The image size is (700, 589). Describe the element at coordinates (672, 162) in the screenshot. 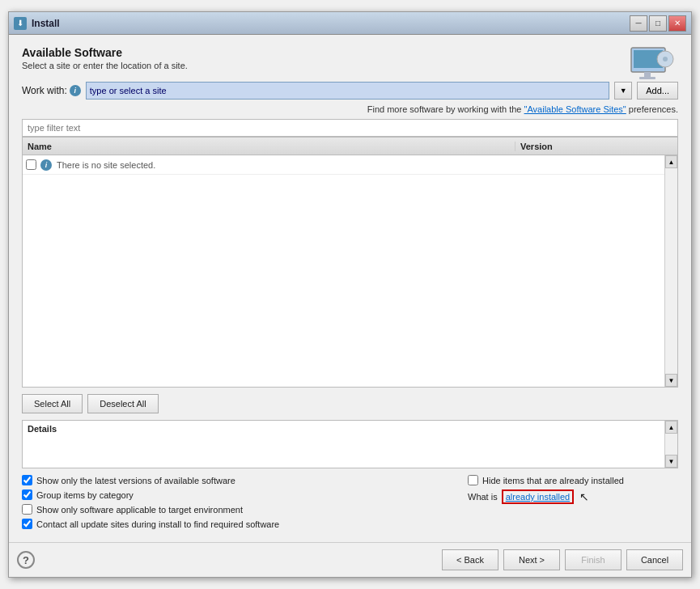

I see `scroll-up-arrow: ▲` at that location.